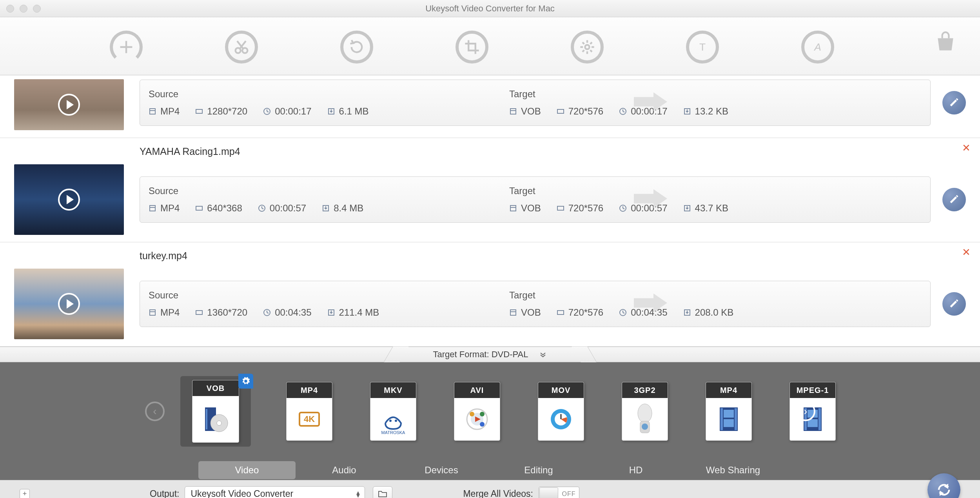 The width and height of the screenshot is (980, 498). Describe the element at coordinates (715, 94) in the screenshot. I see `target-label: Target` at that location.